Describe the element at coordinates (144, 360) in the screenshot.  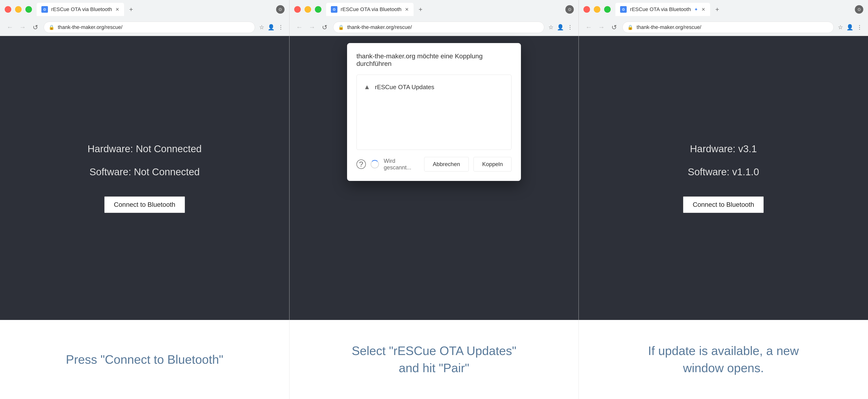
I see `caption-text-1: Press "Connect to Bluetooth"` at that location.